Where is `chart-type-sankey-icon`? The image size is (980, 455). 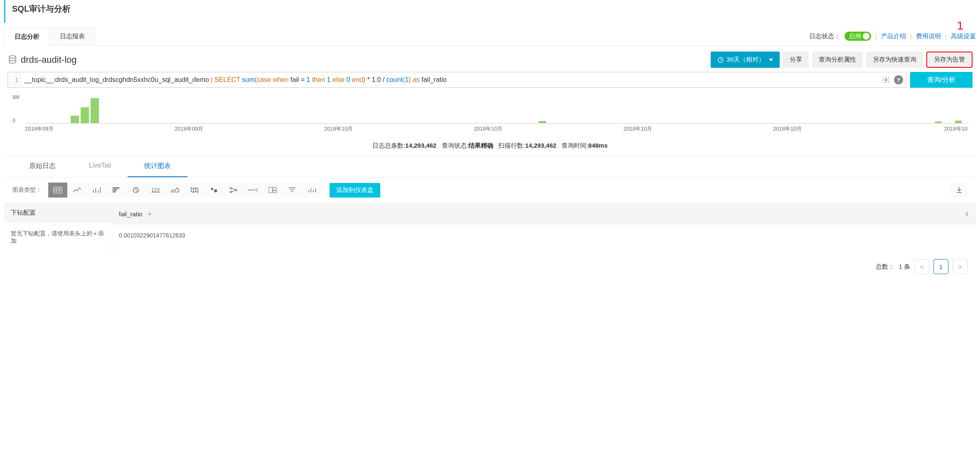 chart-type-sankey-icon is located at coordinates (234, 190).